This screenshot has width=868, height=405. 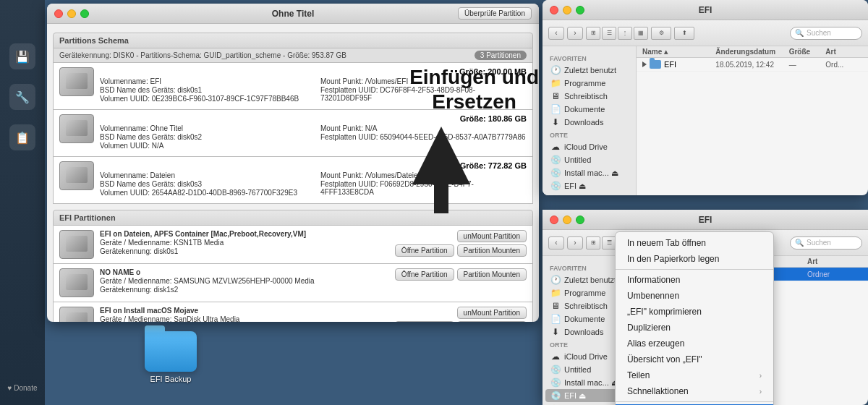 I want to click on recently-label-top: Zuletzt benutzt, so click(x=590, y=70).